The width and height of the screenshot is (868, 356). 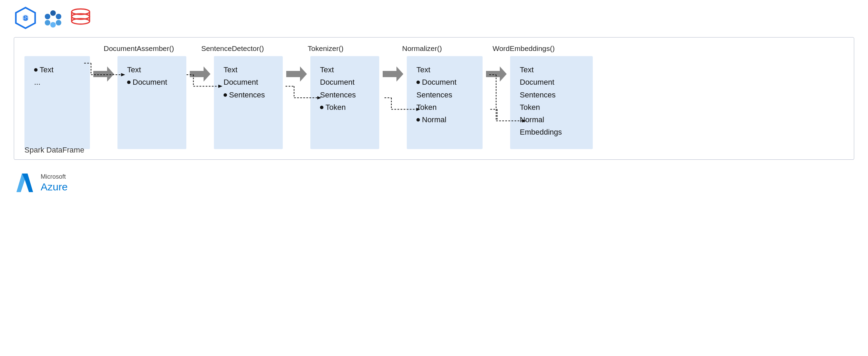 What do you see at coordinates (152, 103) in the screenshot?
I see `doc-assembler-box: Text Document` at bounding box center [152, 103].